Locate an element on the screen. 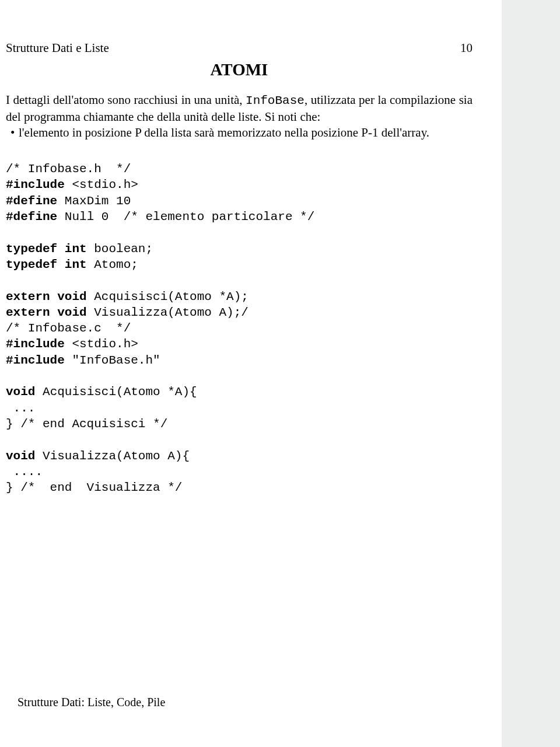 The image size is (560, 747). bullet-text: l'elemento in posizione P della lista sa… is located at coordinates (224, 132).